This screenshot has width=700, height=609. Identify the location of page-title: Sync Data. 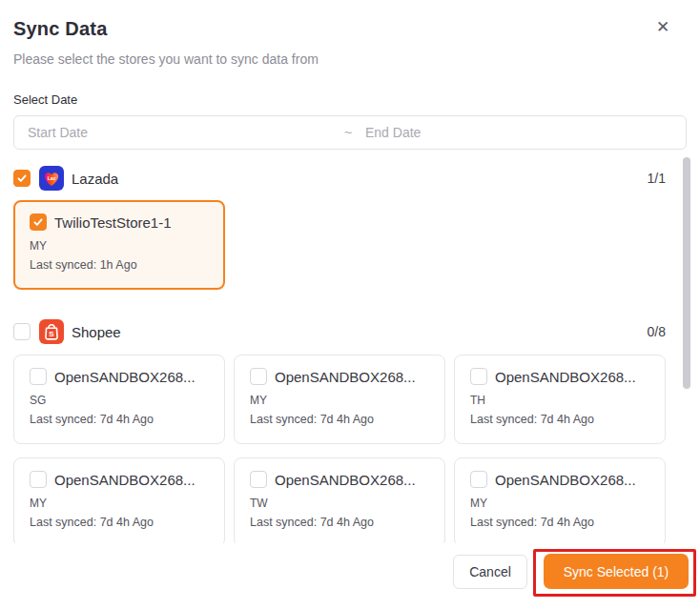
(61, 29).